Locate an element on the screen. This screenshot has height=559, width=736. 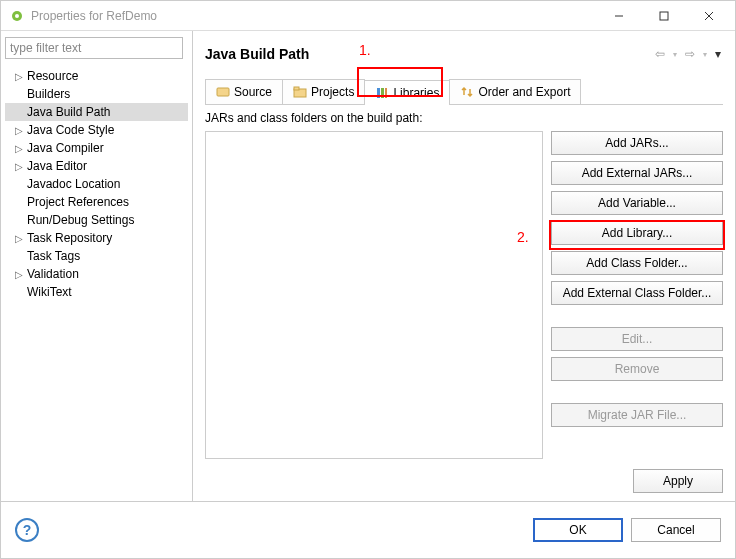
tree-item-label: Task Tags is located at coordinates (52, 256).